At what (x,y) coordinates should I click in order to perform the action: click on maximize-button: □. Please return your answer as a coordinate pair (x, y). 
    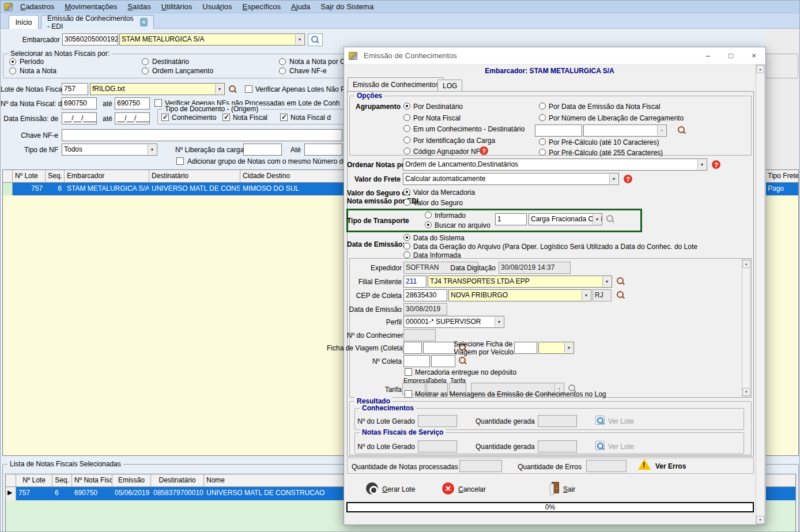
    Looking at the image, I should click on (731, 55).